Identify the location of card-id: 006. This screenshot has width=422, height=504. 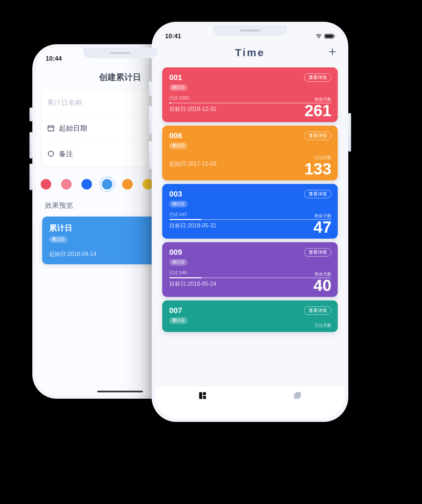
(176, 136).